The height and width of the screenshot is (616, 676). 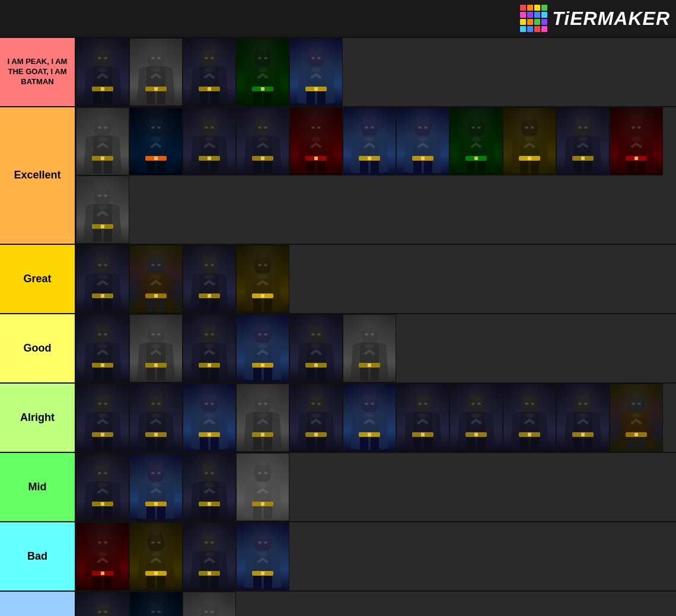 I want to click on tier-items-great, so click(x=375, y=279).